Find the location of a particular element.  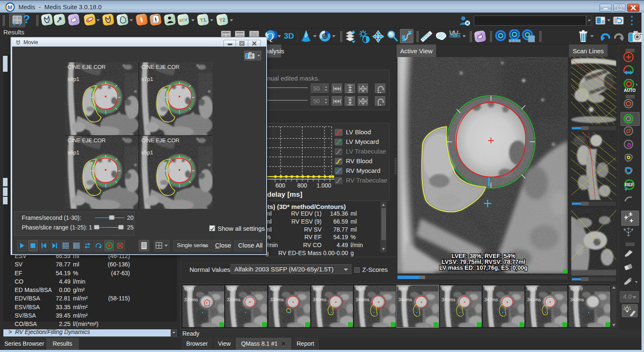

svg-text: s7p9 is located at coordinates (447, 289).